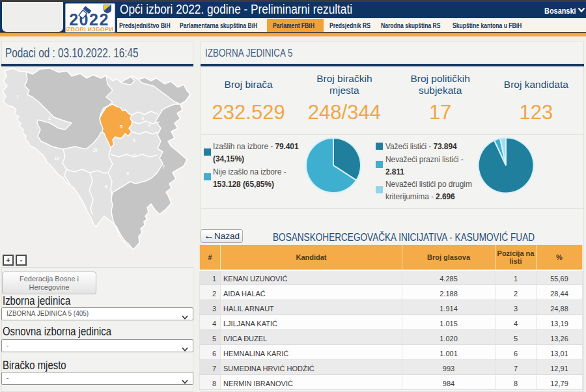 This screenshot has width=586, height=392. Describe the element at coordinates (49, 119) in the screenshot. I see `svg-text: 2` at that location.